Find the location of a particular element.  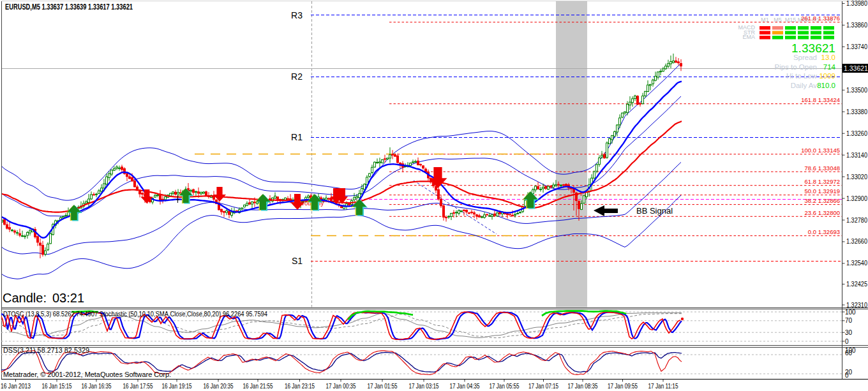

svg-text:EURUSD,M5 1.33637 1.33639 1.3: EURUSD,M5 1.33637 1.33639 1.33617 1.3362… is located at coordinates (69, 7).